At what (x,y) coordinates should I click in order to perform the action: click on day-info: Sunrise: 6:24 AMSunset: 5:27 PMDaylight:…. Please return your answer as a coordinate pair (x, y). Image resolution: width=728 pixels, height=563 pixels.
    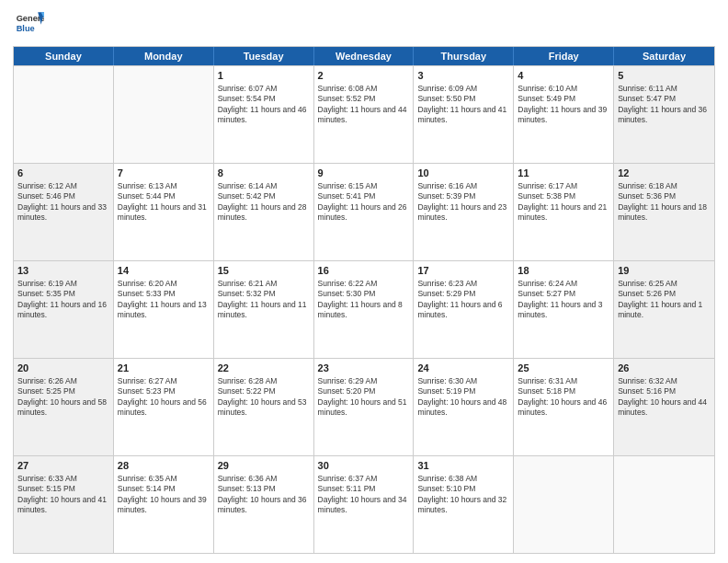
    Looking at the image, I should click on (563, 300).